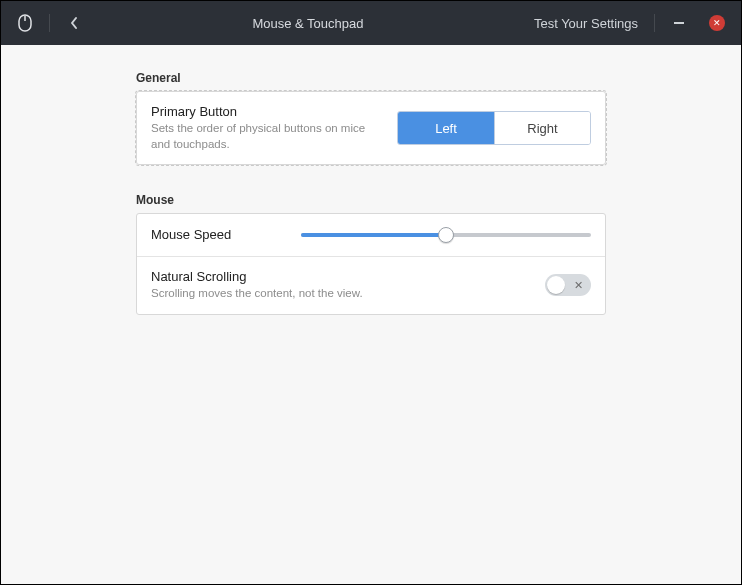 The height and width of the screenshot is (585, 742). What do you see at coordinates (74, 23) in the screenshot?
I see `chevron-left-icon` at bounding box center [74, 23].